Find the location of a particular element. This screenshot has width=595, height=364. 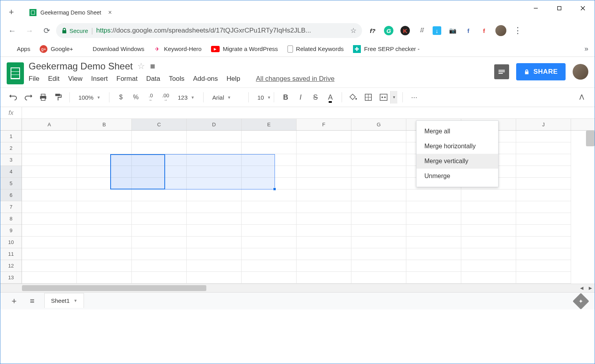

increase-decimal-button: .00→ is located at coordinates (166, 97).